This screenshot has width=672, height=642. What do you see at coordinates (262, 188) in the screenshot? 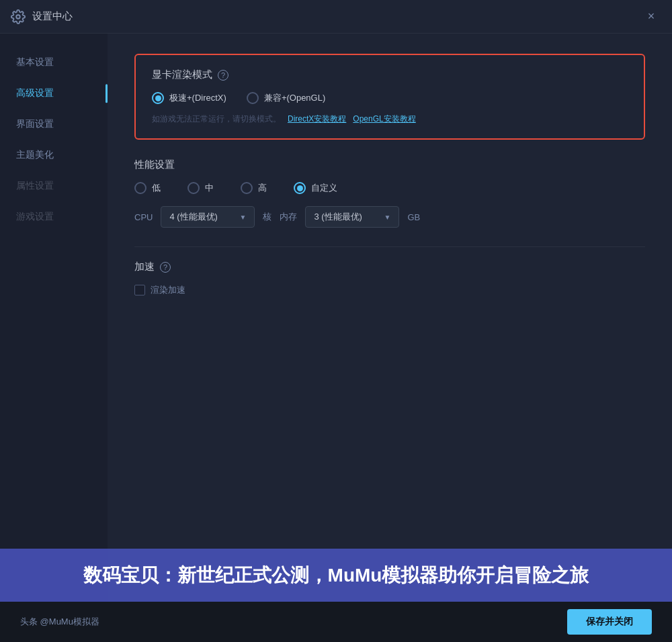
I see `perf-high-label: 高` at bounding box center [262, 188].